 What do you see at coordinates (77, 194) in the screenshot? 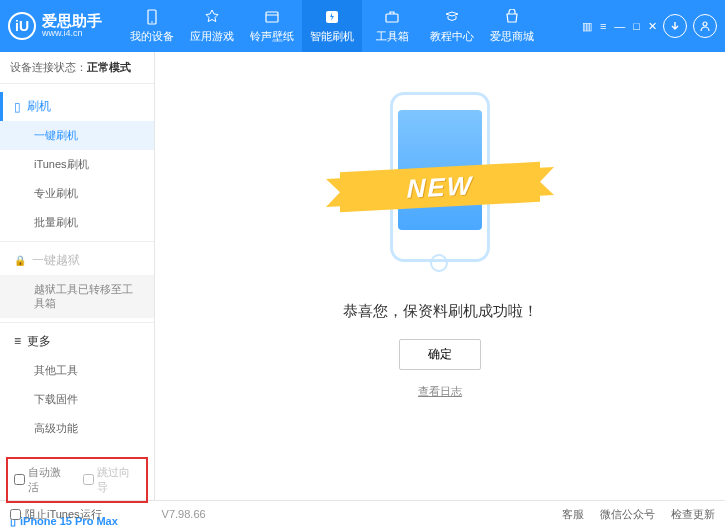
I see `sidebar-pro-flash: 专业刷机` at bounding box center [77, 194].